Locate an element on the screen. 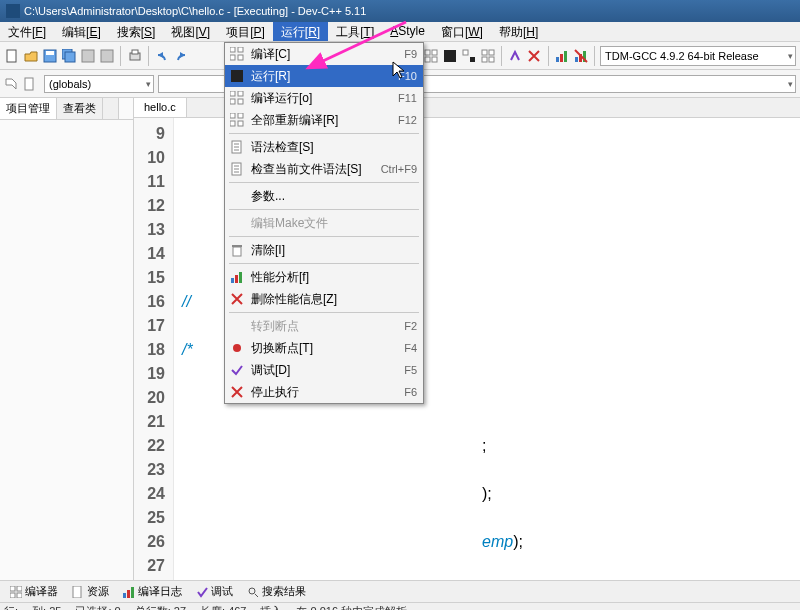  debug-icon is located at coordinates (516, 56).